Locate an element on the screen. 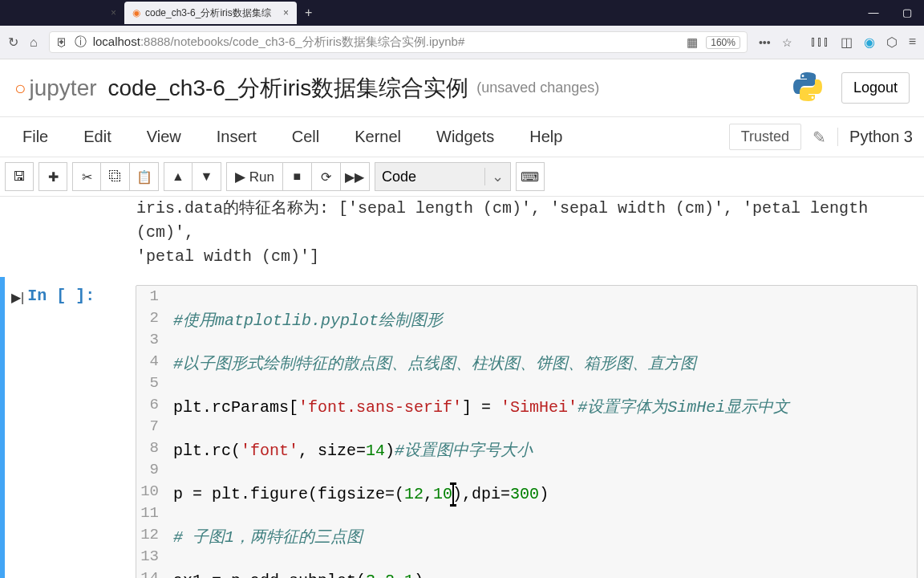 The height and width of the screenshot is (578, 924). collapse-icon: ▶| is located at coordinates (18, 297).